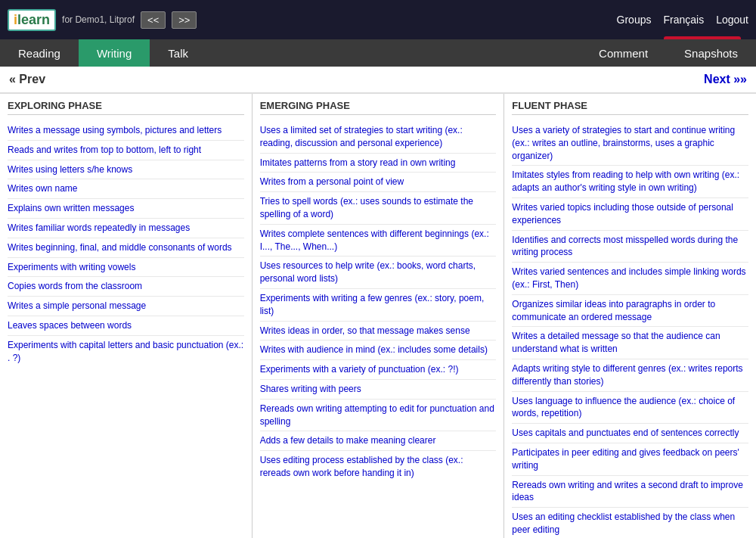 Image resolution: width=756 pixels, height=538 pixels. I want to click on list-item: Imitates patterns from a story read in o…, so click(378, 163).